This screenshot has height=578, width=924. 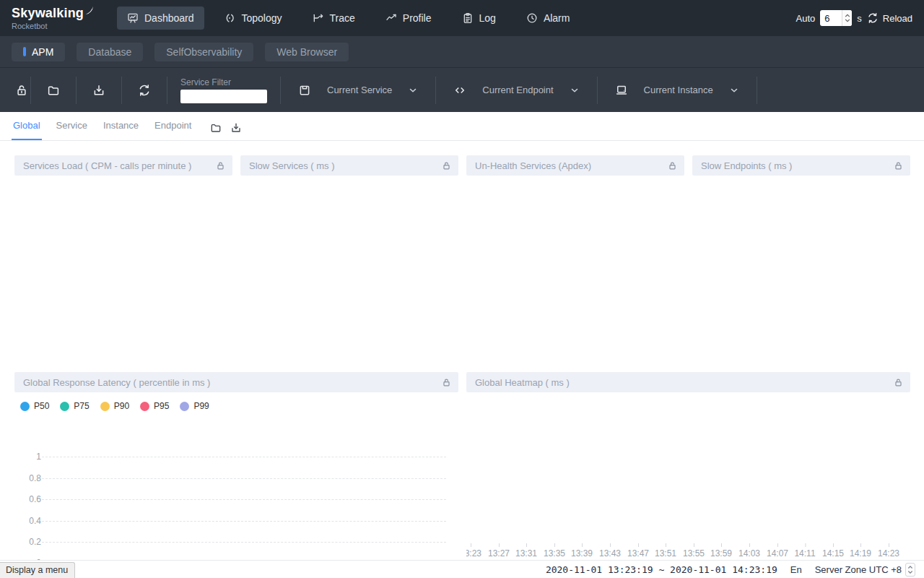 I want to click on dashboard-toolbar: Service Filter Current Service Current E…, so click(x=462, y=90).